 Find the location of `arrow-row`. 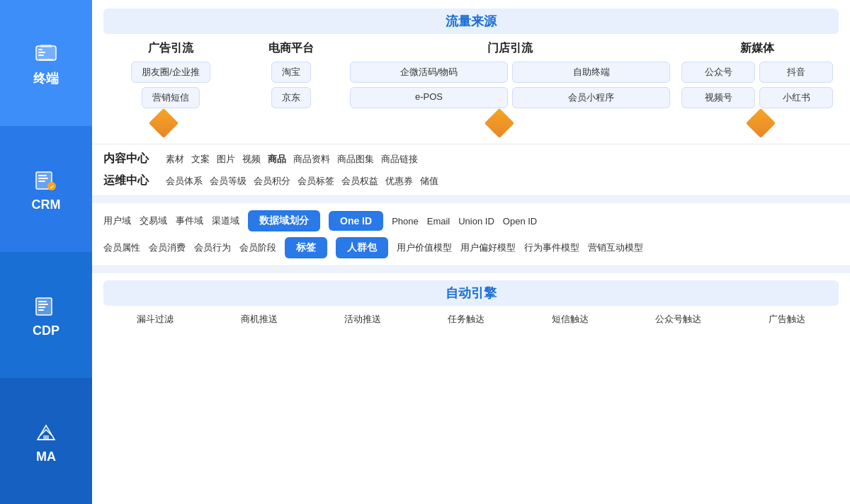

arrow-row is located at coordinates (471, 123).